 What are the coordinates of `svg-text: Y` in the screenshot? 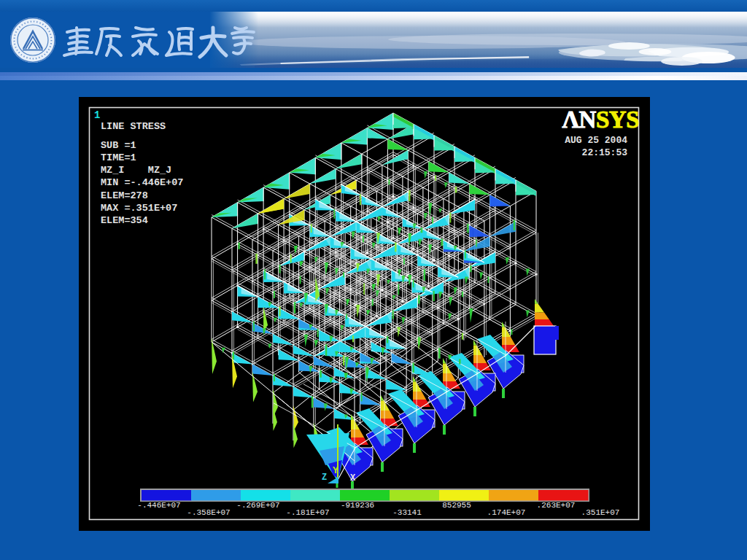 It's located at (336, 471).